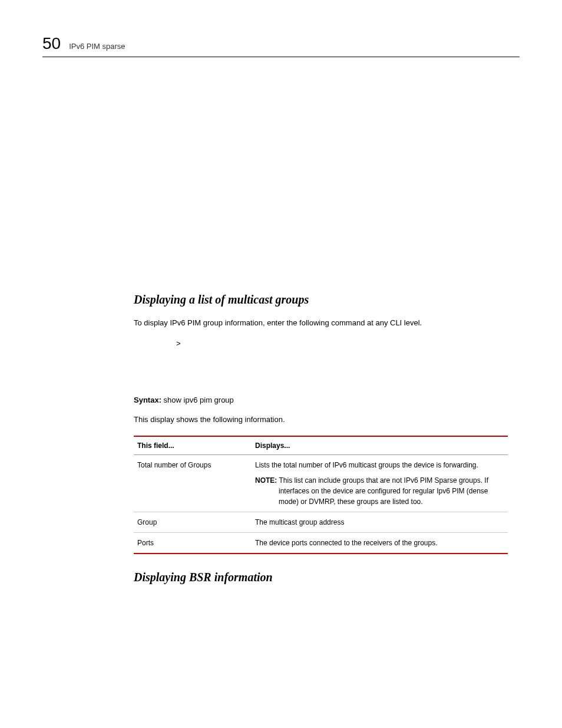 The width and height of the screenshot is (562, 728). Describe the element at coordinates (320, 446) in the screenshot. I see `table-header-row: This field... Displays...` at that location.